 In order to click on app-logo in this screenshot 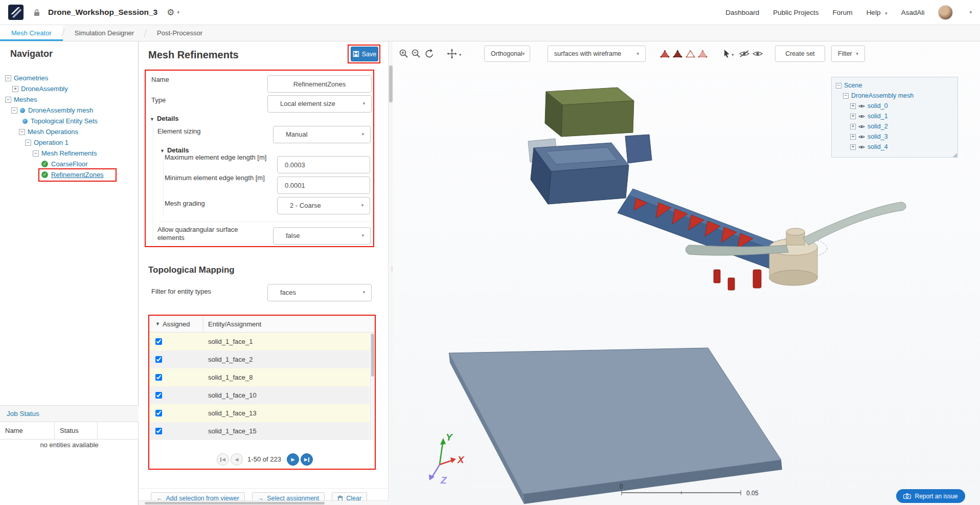, I will do `click(16, 12)`.